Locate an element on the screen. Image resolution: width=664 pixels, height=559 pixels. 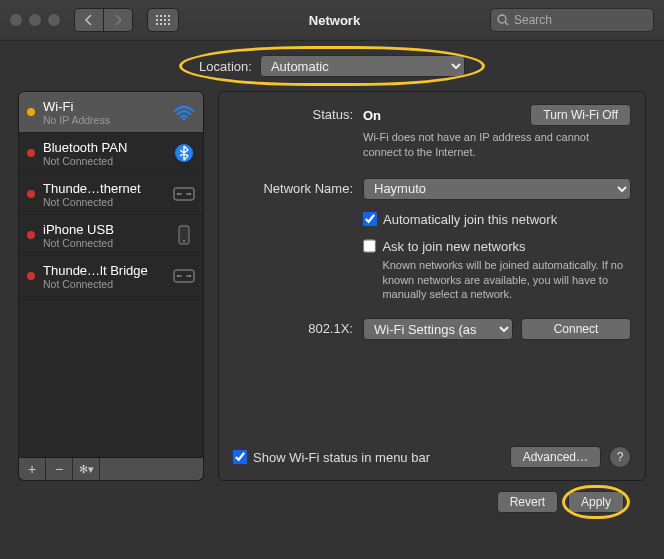
list-footer: + − ✻▾ is located at coordinates (111, 470).